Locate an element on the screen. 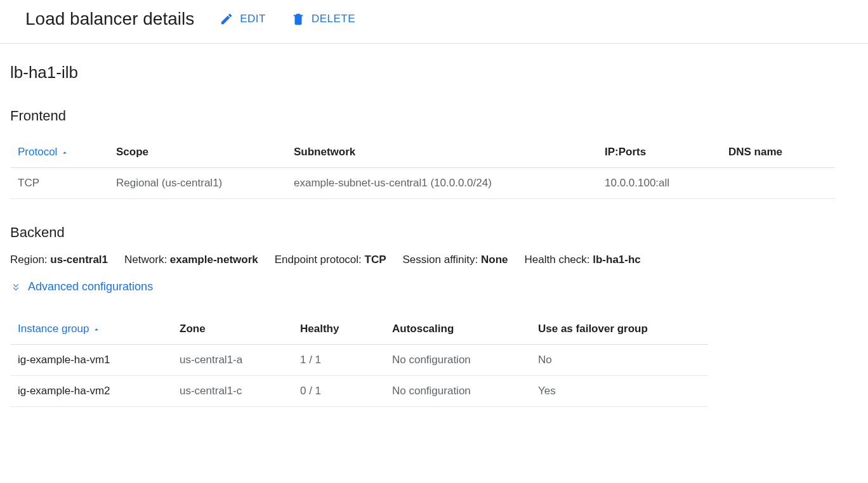 This screenshot has width=868, height=483. col-healthy: Healthy is located at coordinates (339, 330).